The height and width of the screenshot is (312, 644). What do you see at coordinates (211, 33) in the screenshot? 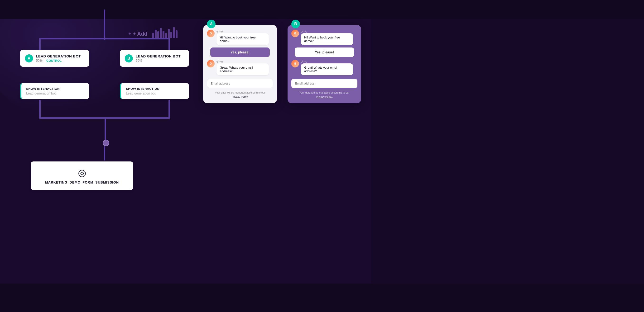
I see `chat-a-avatar-1: G` at bounding box center [211, 33].